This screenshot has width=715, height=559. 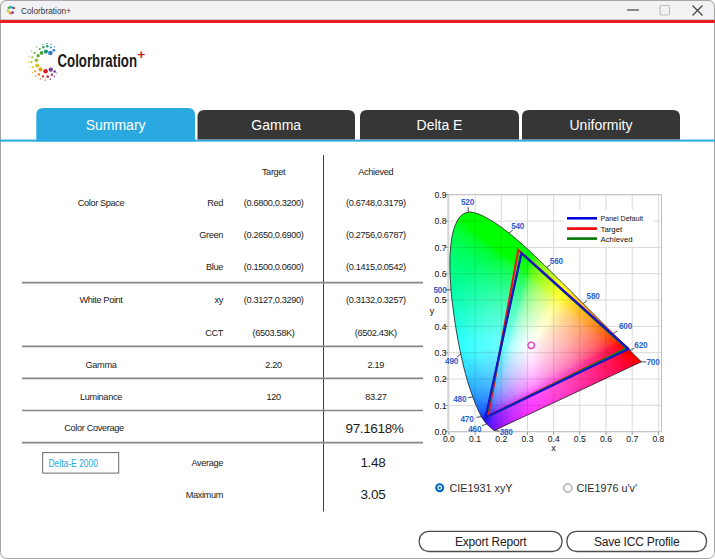 I want to click on svg-text: 580, so click(x=594, y=296).